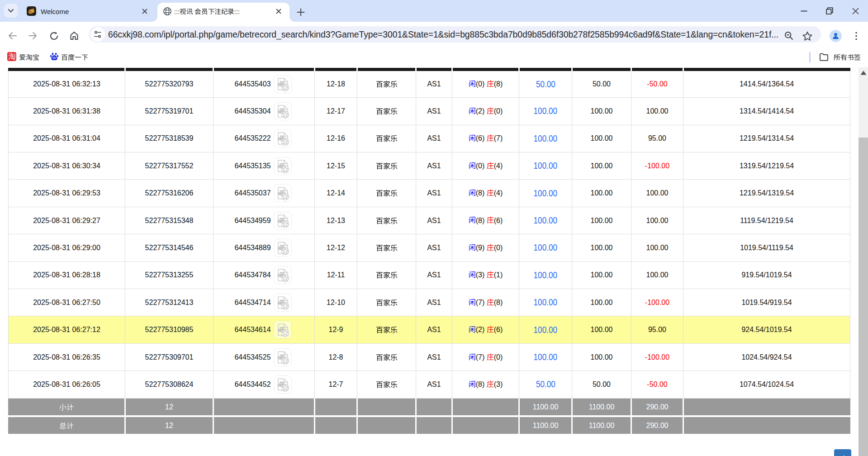 This screenshot has height=456, width=868. Describe the element at coordinates (54, 58) in the screenshot. I see `svg-text: du` at that location.